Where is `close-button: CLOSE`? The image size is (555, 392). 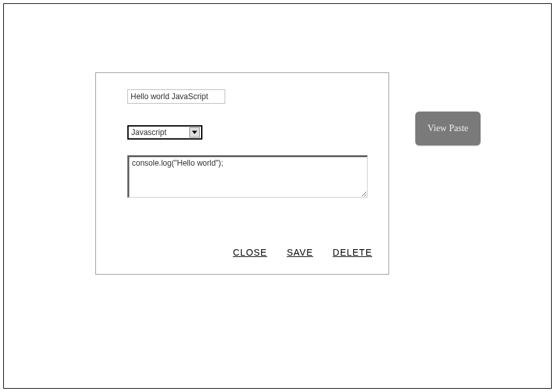
close-button: CLOSE is located at coordinates (250, 252).